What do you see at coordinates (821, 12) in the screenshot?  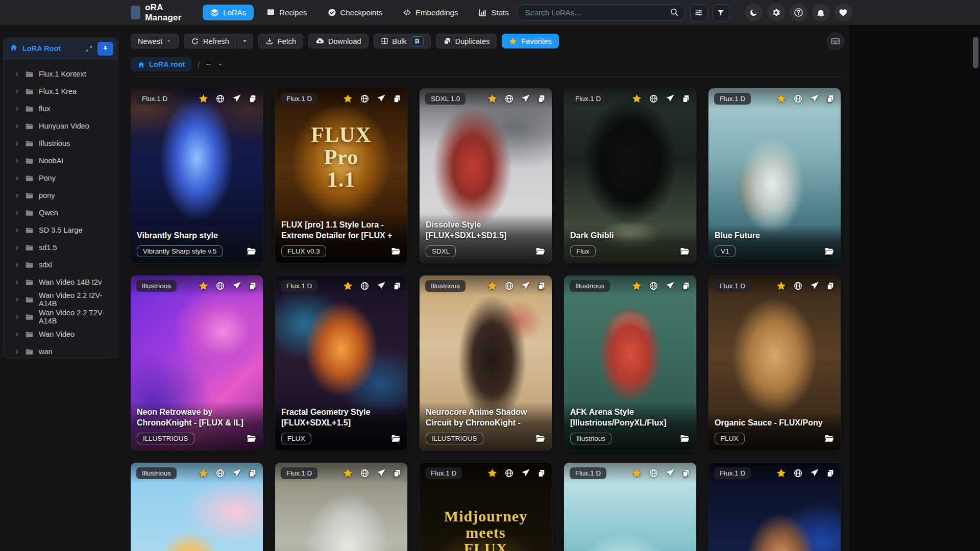 I see `notifications-button` at bounding box center [821, 12].